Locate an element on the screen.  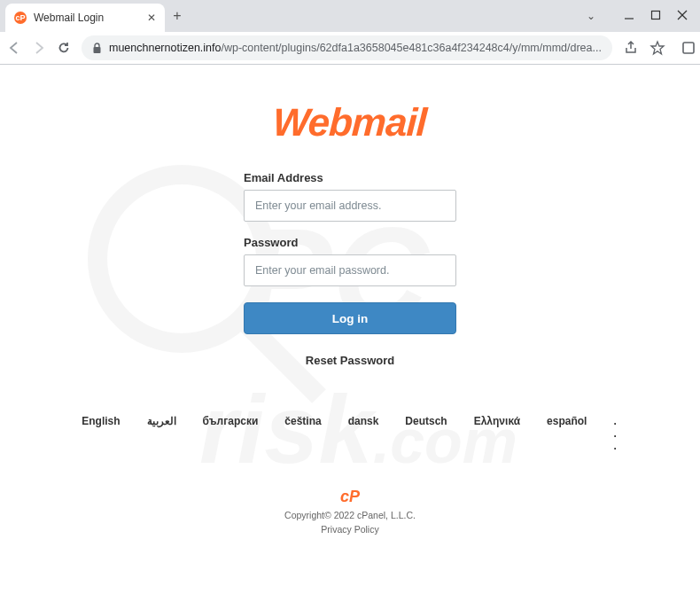
language-option: Deutsch is located at coordinates (425, 434).